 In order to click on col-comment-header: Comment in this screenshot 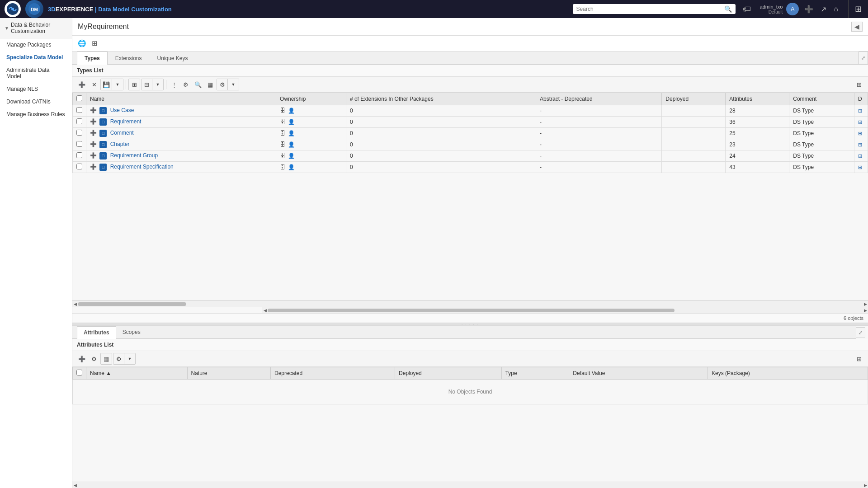, I will do `click(822, 99)`.